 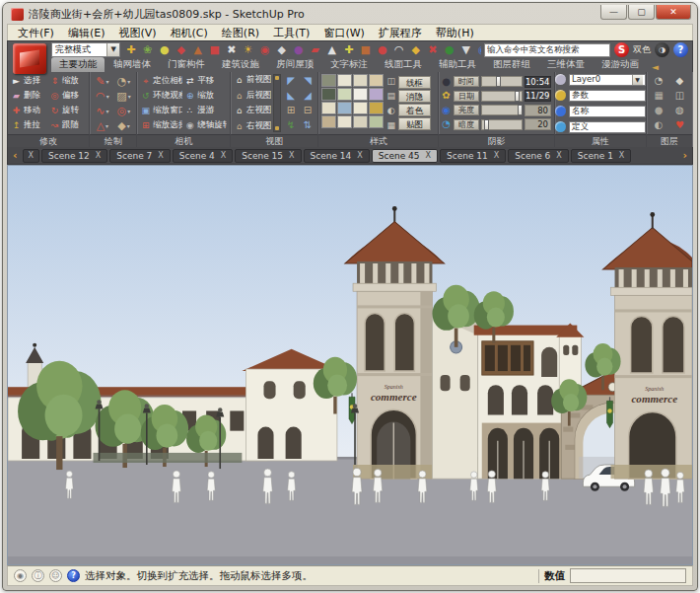 What do you see at coordinates (308, 125) in the screenshot?
I see `perspective-icon: ⇅` at bounding box center [308, 125].